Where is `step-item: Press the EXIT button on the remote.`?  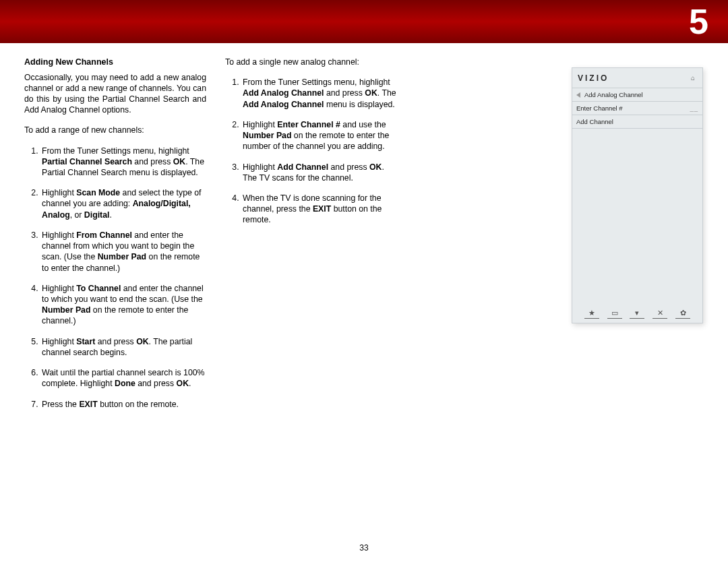 step-item: Press the EXIT button on the remote. is located at coordinates (123, 404).